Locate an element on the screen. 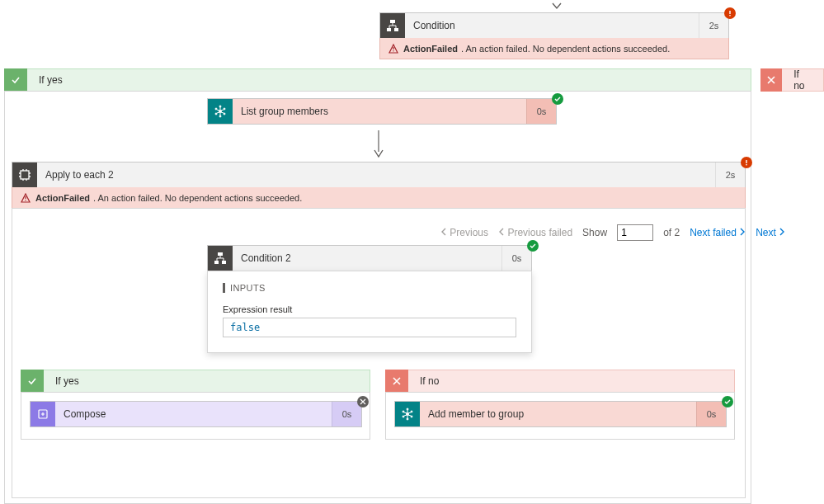  outer-if-yes-label: If yes is located at coordinates (51, 80).